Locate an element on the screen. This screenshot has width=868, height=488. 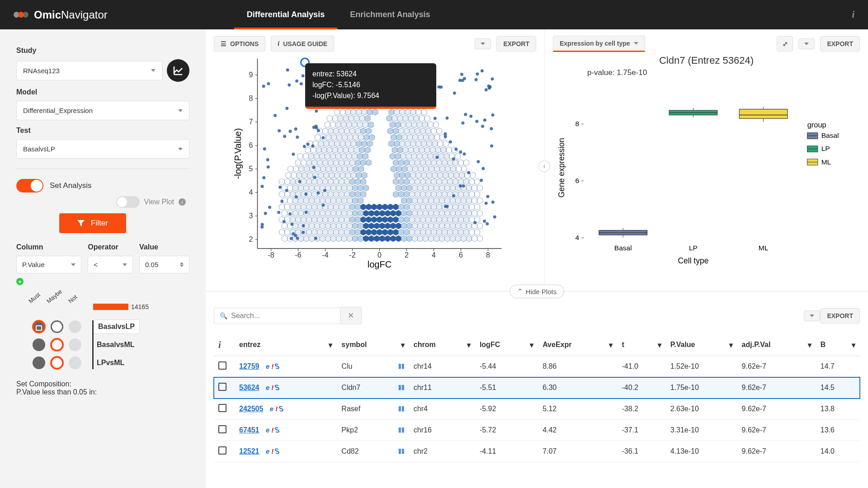
venn-row0-not is located at coordinates (75, 327).